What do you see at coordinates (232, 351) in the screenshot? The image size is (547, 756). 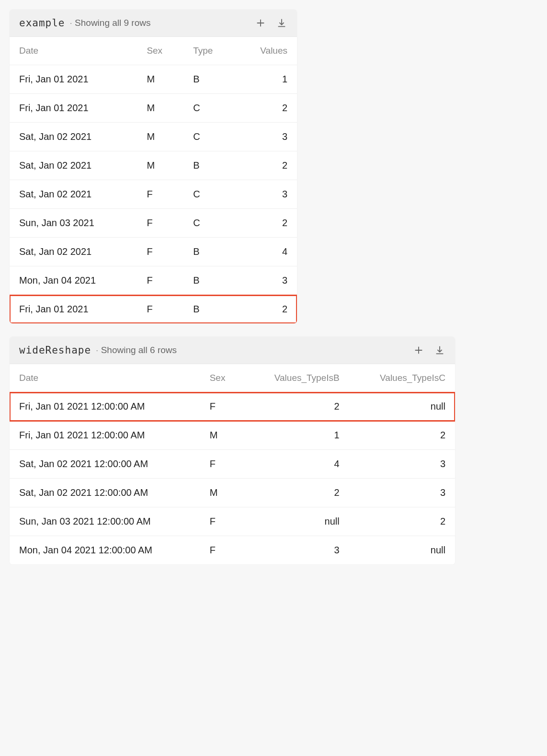 I see `panel-header: wideReshapeShowing all 6 rows` at bounding box center [232, 351].